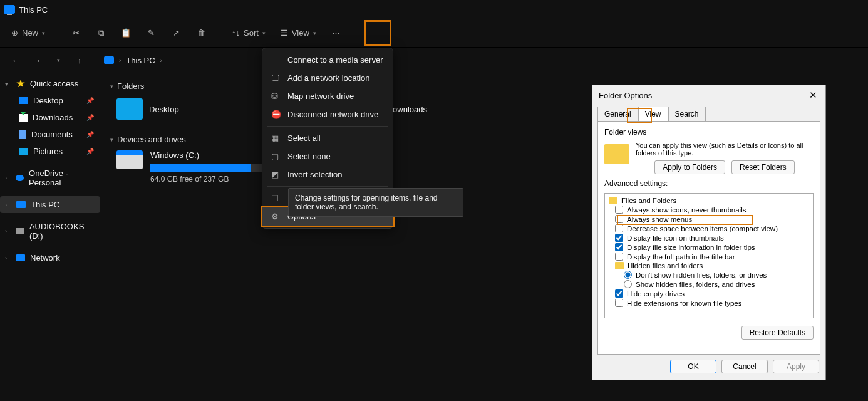 Image resolution: width=868 pixels, height=401 pixels. What do you see at coordinates (796, 367) in the screenshot?
I see `apply-button: Apply` at bounding box center [796, 367].